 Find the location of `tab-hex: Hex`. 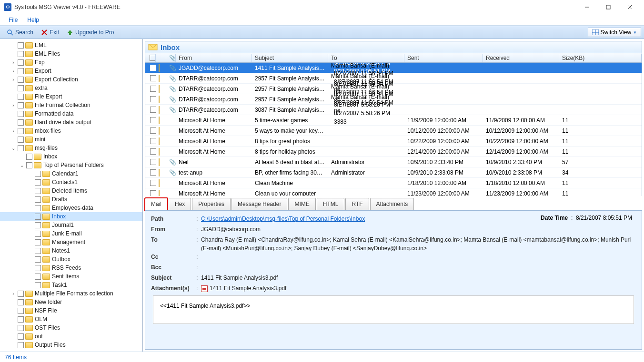

tab-hex: Hex is located at coordinates (180, 204).